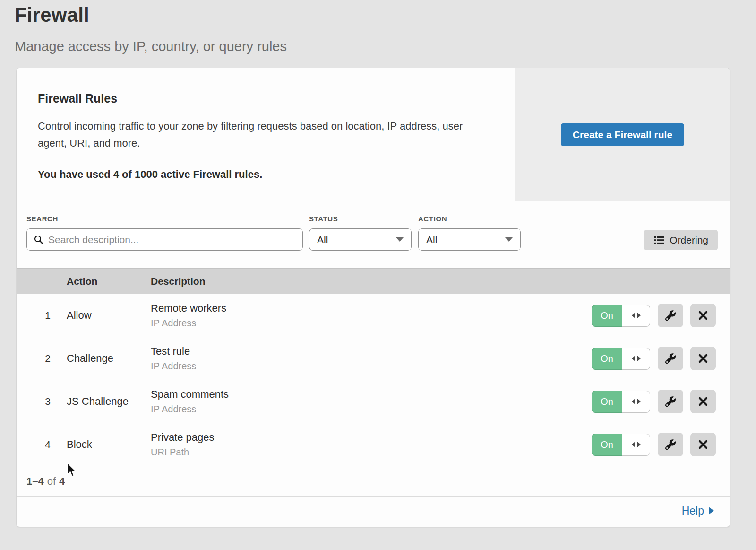  Describe the element at coordinates (109, 445) in the screenshot. I see `rule-action: Block` at that location.